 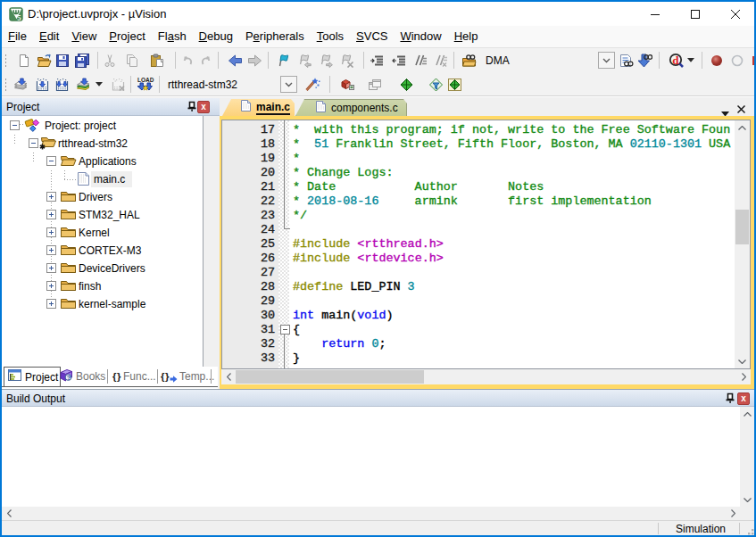 What do you see at coordinates (204, 107) in the screenshot?
I see `project-panel-close-button: x` at bounding box center [204, 107].